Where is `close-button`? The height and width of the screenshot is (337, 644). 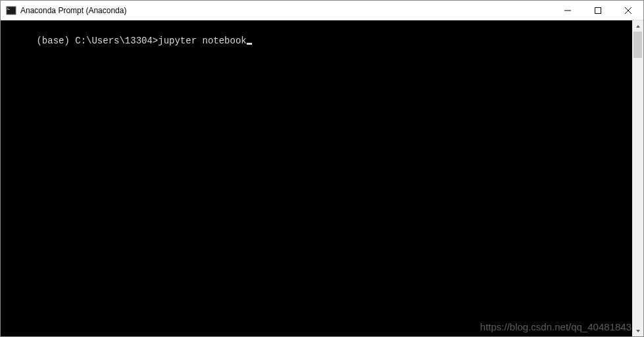
close-button is located at coordinates (628, 11).